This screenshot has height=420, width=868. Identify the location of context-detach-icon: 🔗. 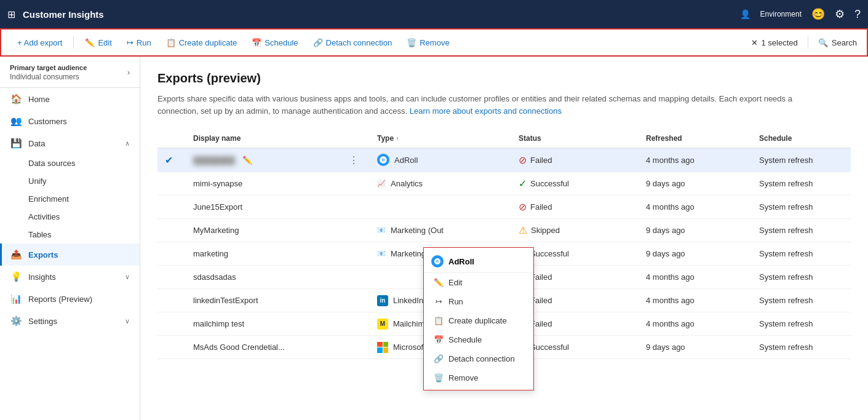
(439, 359).